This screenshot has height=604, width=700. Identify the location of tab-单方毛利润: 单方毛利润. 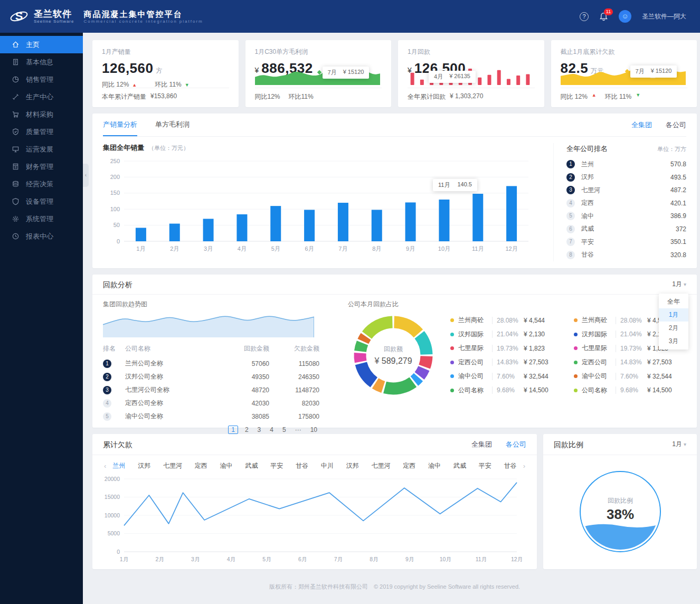
(172, 125).